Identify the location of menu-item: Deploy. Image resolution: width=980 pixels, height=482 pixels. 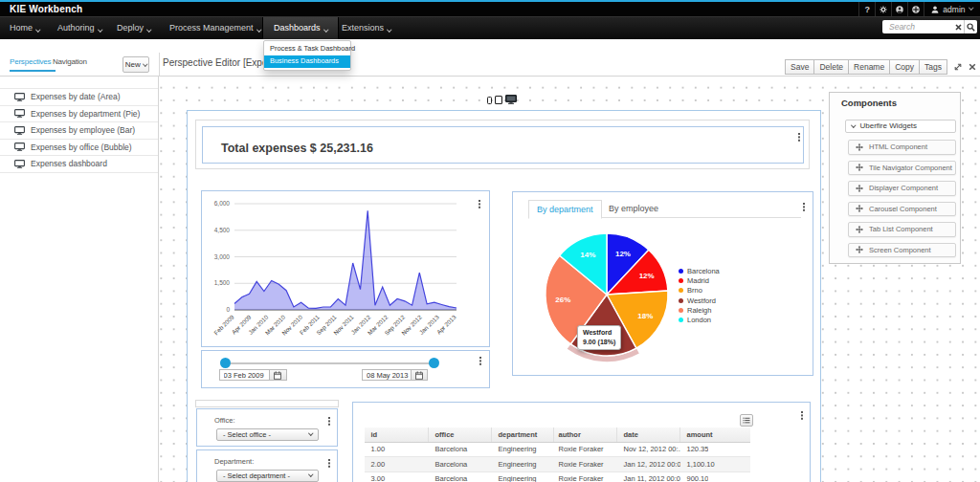
(134, 29).